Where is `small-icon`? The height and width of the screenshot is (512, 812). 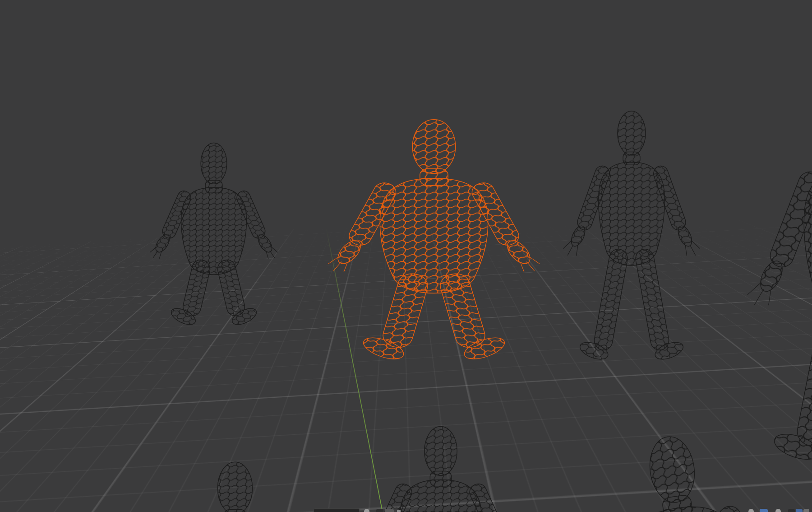
small-icon is located at coordinates (399, 511).